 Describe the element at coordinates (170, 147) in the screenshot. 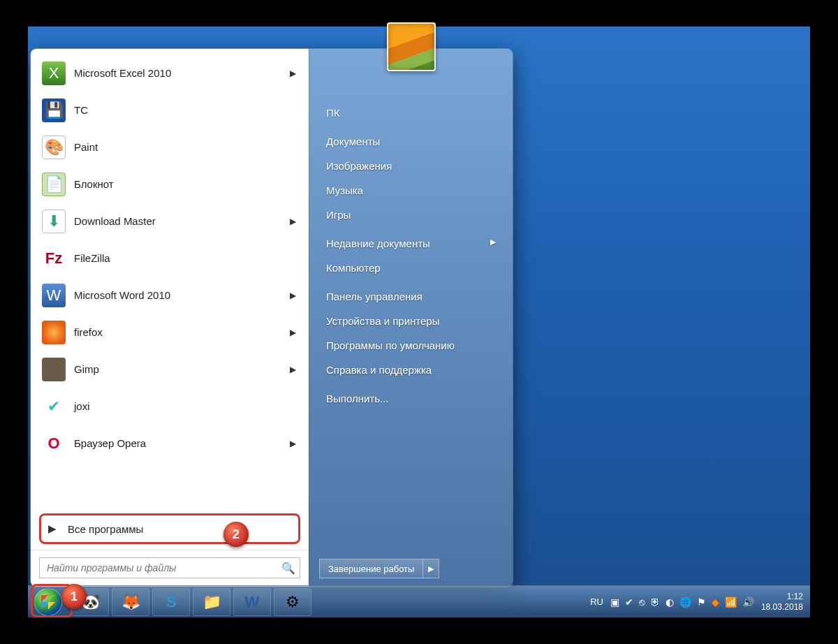

I see `program-item: 🎨Paint` at that location.